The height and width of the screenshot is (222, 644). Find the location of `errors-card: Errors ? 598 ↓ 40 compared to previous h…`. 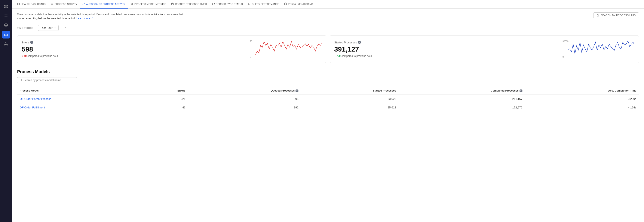

errors-card: Errors ? 598 ↓ 40 compared to previous h… is located at coordinates (172, 49).